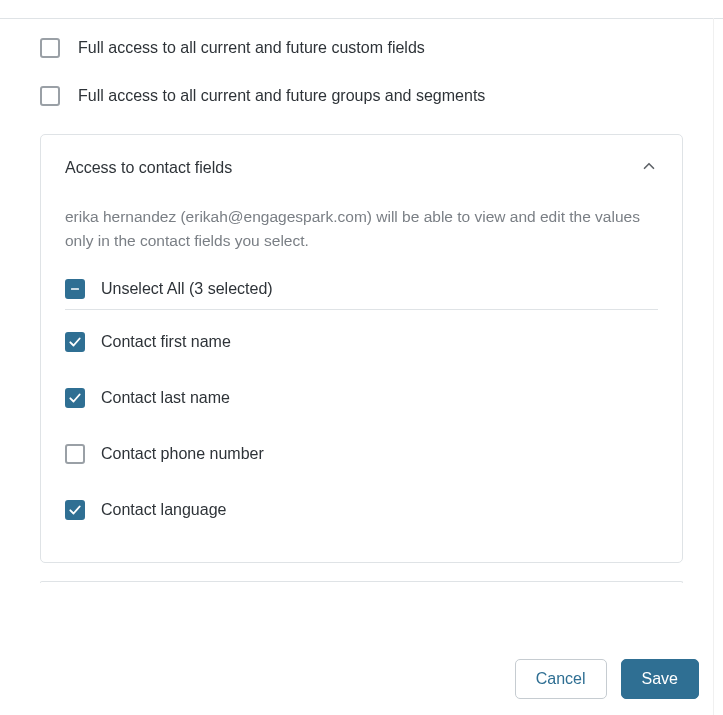 Image resolution: width=723 pixels, height=715 pixels. I want to click on field-label: Contact phone number, so click(182, 454).